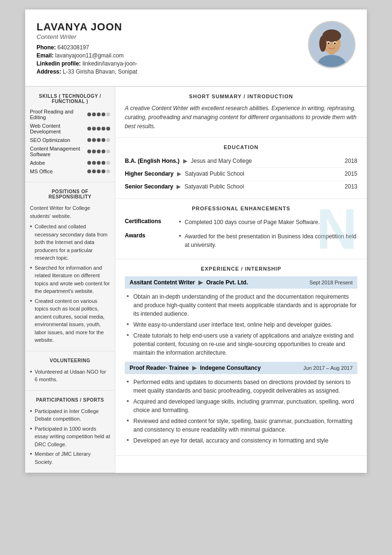 The image size is (392, 555). Describe the element at coordinates (70, 163) in the screenshot. I see `skill-row: Adobe` at that location.